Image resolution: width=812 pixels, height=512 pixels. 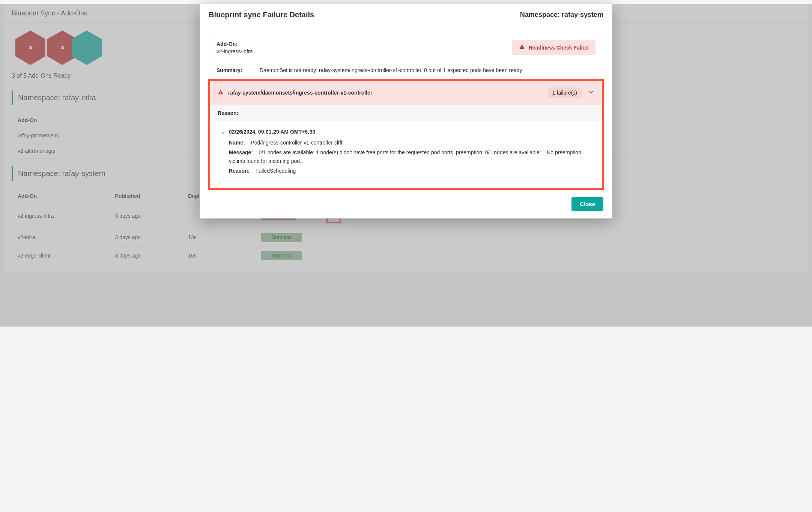 What do you see at coordinates (235, 44) in the screenshot?
I see `addon-label: Add-On:` at bounding box center [235, 44].